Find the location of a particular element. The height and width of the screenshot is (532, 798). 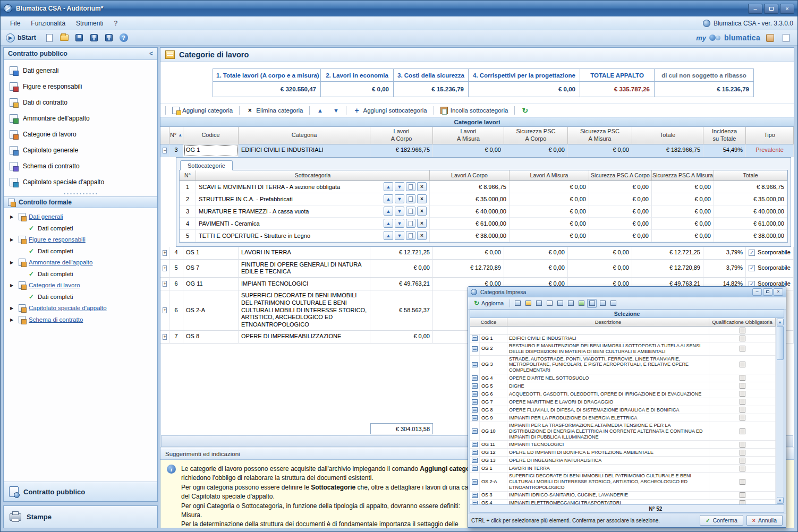

sub-header-lavori-a-corpo: Lavori A Corpo is located at coordinates (470, 176).